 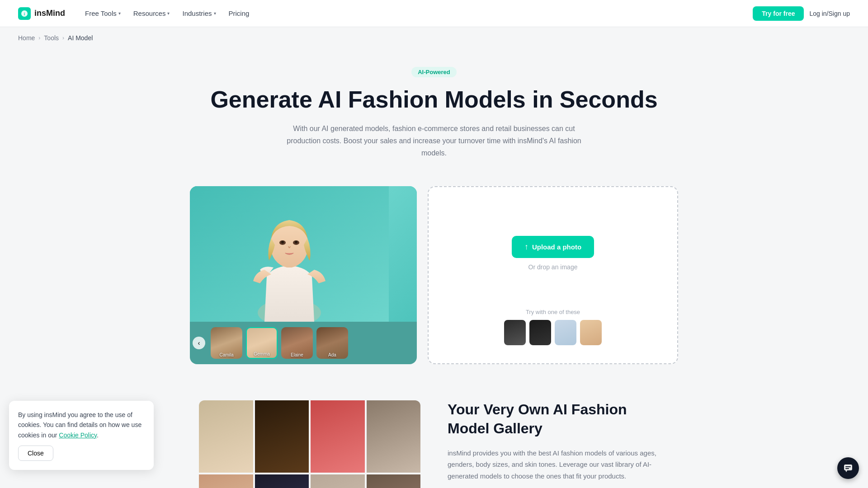 I want to click on drop-text: Or drop an image, so click(x=553, y=267).